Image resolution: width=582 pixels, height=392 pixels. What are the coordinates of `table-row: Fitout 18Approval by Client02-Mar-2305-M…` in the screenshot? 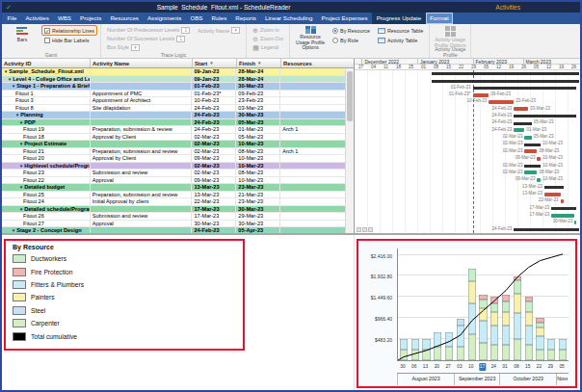 It's located at (173, 138).